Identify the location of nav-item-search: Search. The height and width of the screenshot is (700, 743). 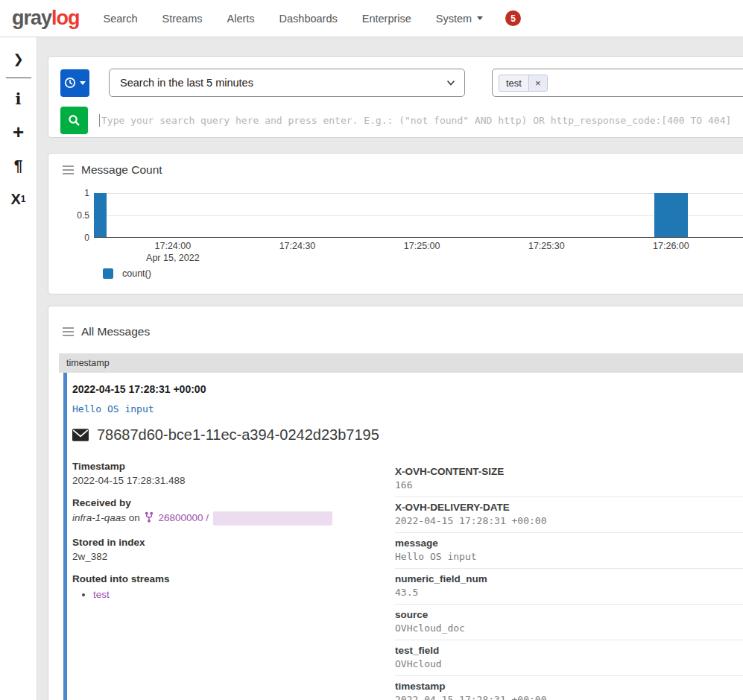
(121, 19).